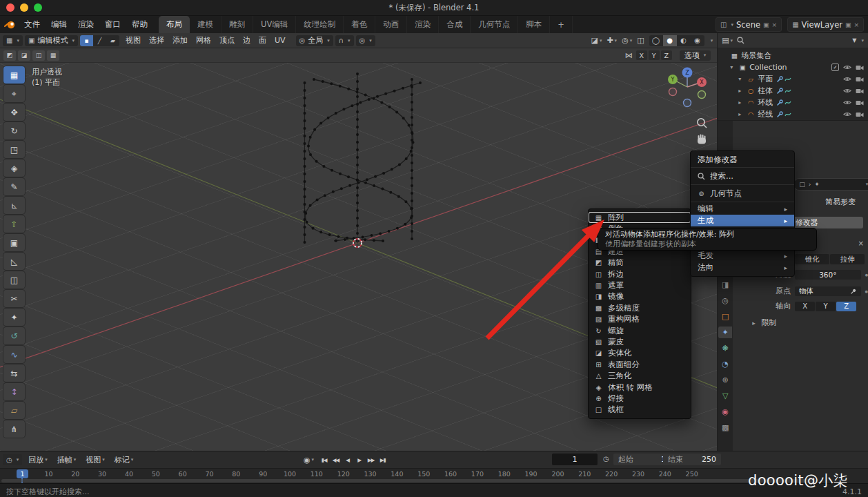  I want to click on transport-button: ◀◀, so click(335, 460).